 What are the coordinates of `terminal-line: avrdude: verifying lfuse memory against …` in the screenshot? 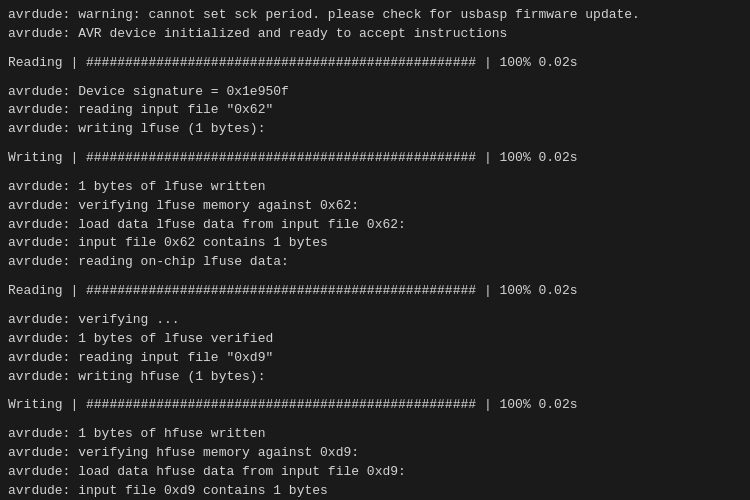 It's located at (375, 206).